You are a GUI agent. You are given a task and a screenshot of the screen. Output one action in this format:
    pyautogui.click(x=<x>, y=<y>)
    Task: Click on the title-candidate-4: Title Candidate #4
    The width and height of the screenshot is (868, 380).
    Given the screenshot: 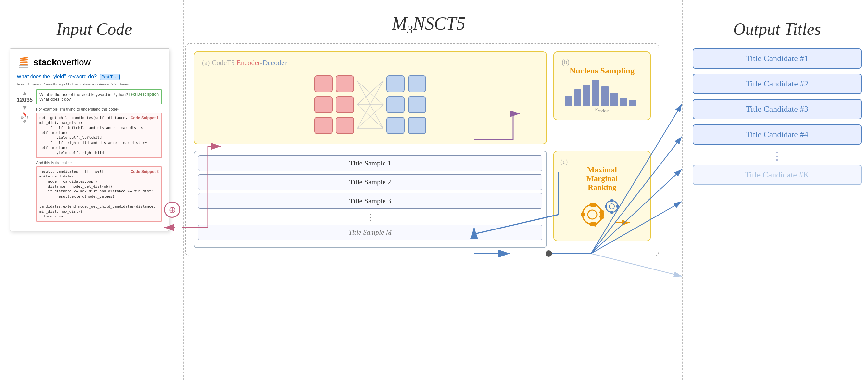 What is the action you would take?
    pyautogui.click(x=777, y=135)
    